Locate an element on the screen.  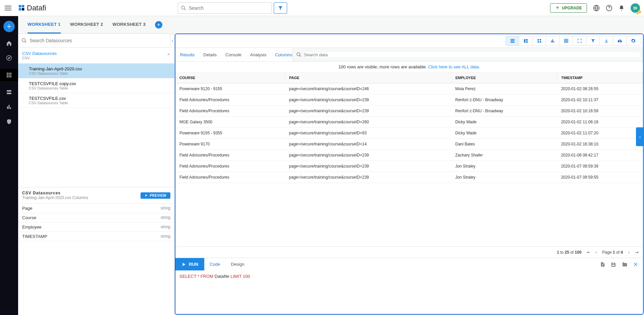
datasource-file: Training-Jan-April-2020.csvCSV Datasourc… is located at coordinates (96, 71).